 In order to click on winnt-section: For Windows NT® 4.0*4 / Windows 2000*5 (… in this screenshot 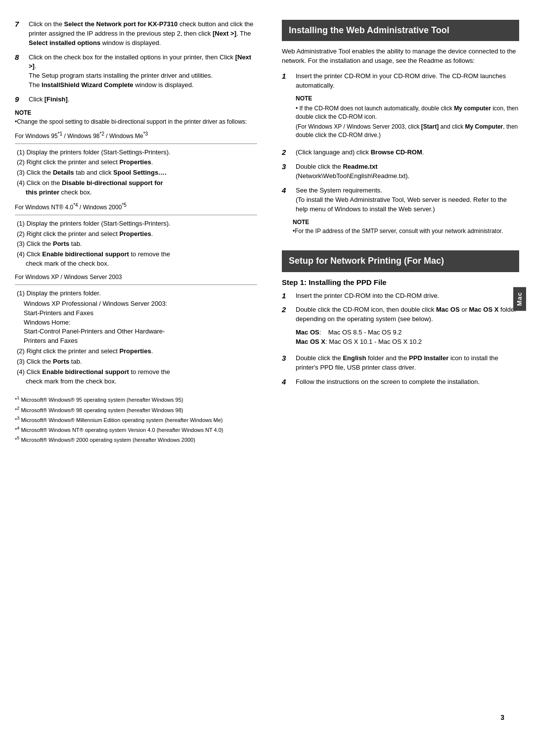, I will do `click(136, 236)`.